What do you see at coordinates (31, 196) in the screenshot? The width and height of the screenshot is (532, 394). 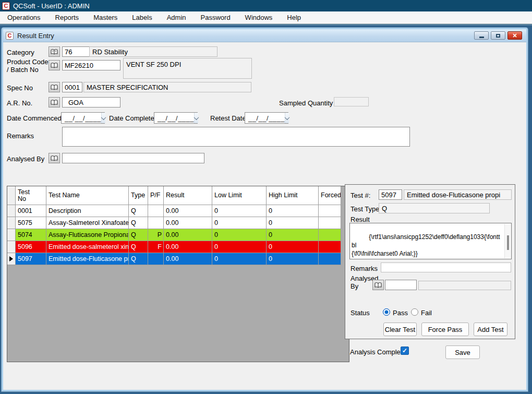 I see `column-header-test-no: Test No` at bounding box center [31, 196].